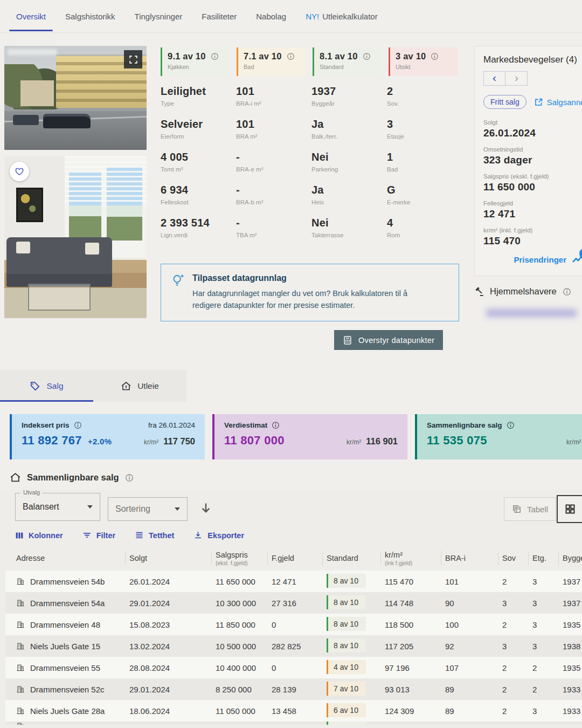  I want to click on fullscreen-button, so click(133, 59).